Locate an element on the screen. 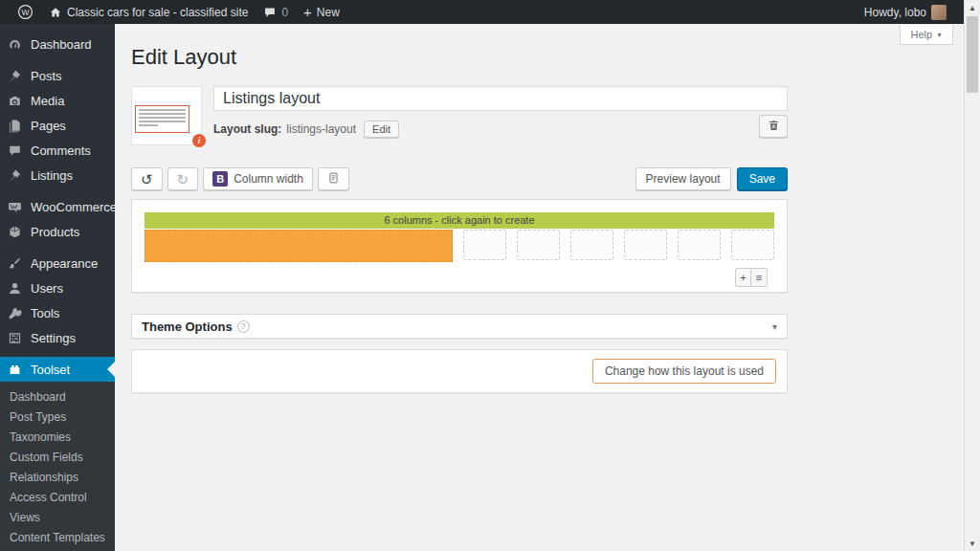 The height and width of the screenshot is (551, 980). submenu-item-dashboard: Dashboard is located at coordinates (57, 398).